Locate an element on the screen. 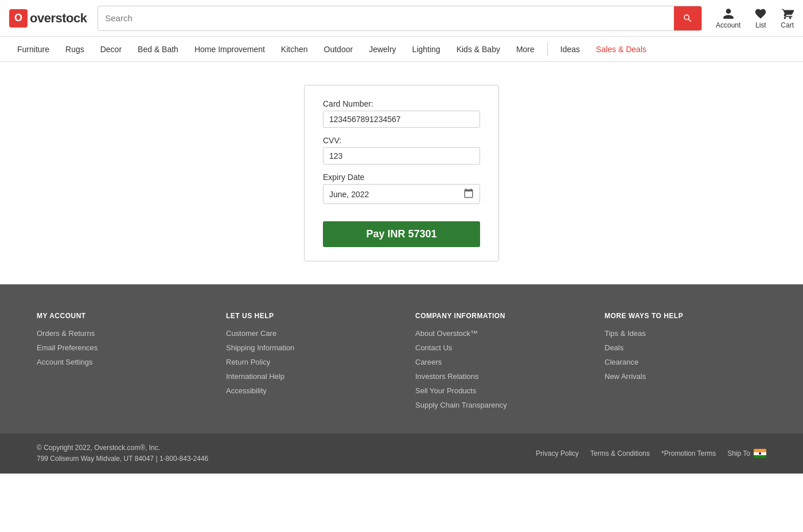 The height and width of the screenshot is (532, 803). pay-button: Pay INR 57301 is located at coordinates (402, 234).